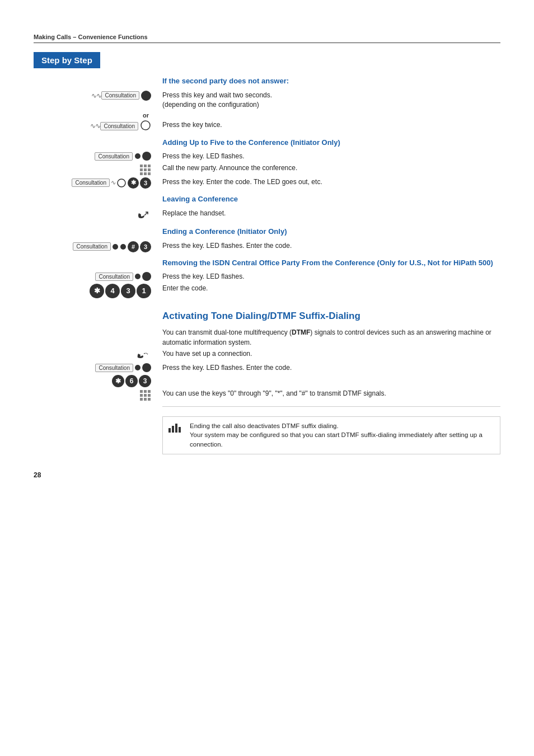 This screenshot has height=756, width=534. What do you see at coordinates (267, 157) in the screenshot?
I see `row-adding-1: Consultation Press the key. LED flashes.` at bounding box center [267, 157].